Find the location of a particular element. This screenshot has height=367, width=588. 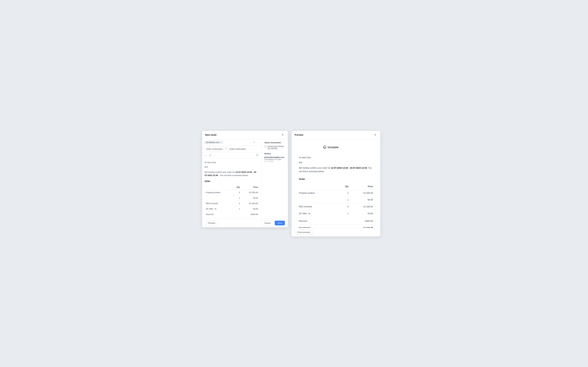

preview-close-button: ✕ is located at coordinates (375, 135).